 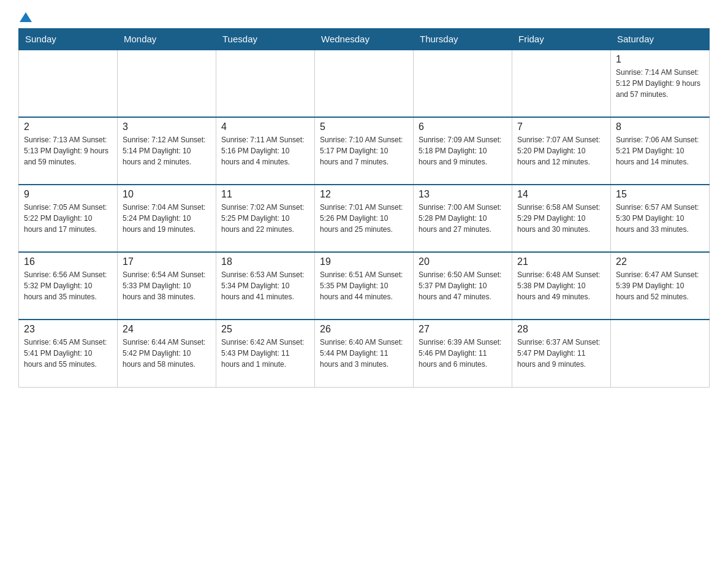 What do you see at coordinates (167, 218) in the screenshot?
I see `day-info: Sunrise: 7:04 AM Sunset: 5:24 PM Dayligh…` at bounding box center [167, 218].